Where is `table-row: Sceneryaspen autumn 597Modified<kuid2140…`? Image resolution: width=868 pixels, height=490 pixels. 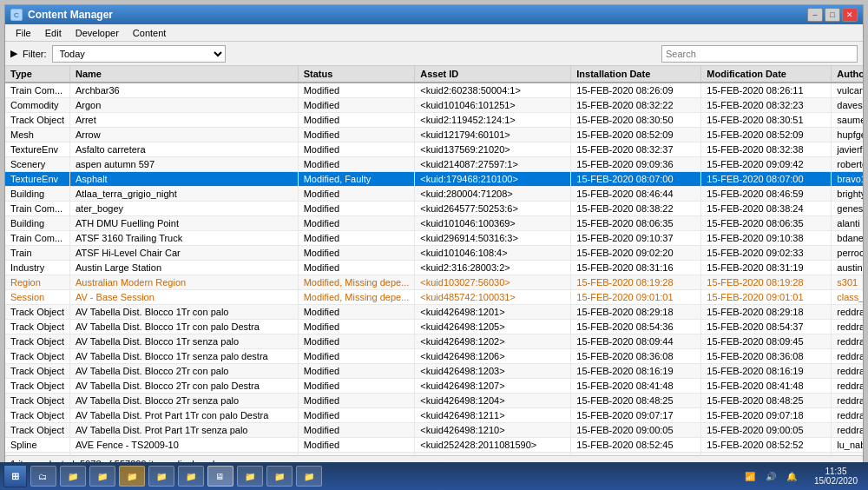 table-row: Sceneryaspen autumn 597Modified<kuid2140… is located at coordinates (434, 165).